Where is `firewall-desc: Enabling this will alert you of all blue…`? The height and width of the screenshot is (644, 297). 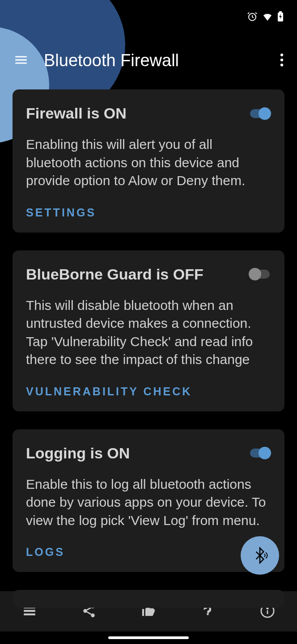
firewall-desc: Enabling this will alert you of all blue… is located at coordinates (148, 163).